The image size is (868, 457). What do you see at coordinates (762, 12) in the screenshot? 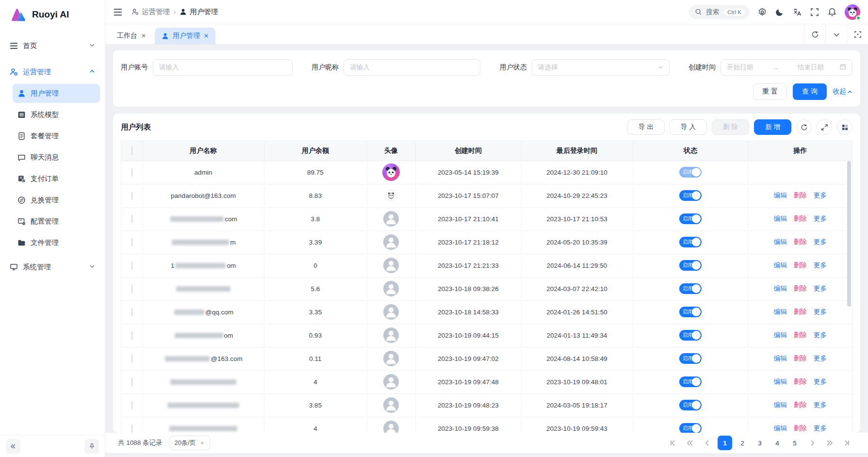
I see `gear-icon` at bounding box center [762, 12].